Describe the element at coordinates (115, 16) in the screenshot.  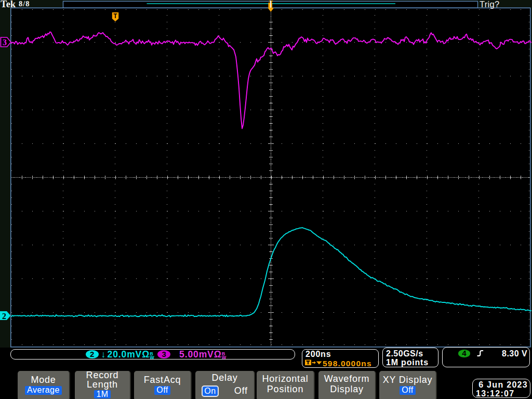
I see `svg-text: T` at that location.